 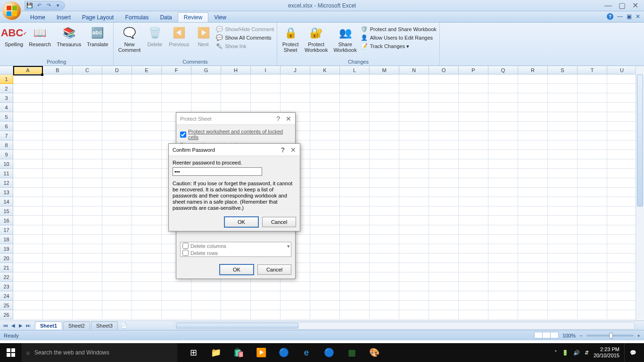 What do you see at coordinates (7, 173) in the screenshot?
I see `row-header: 11` at bounding box center [7, 173].